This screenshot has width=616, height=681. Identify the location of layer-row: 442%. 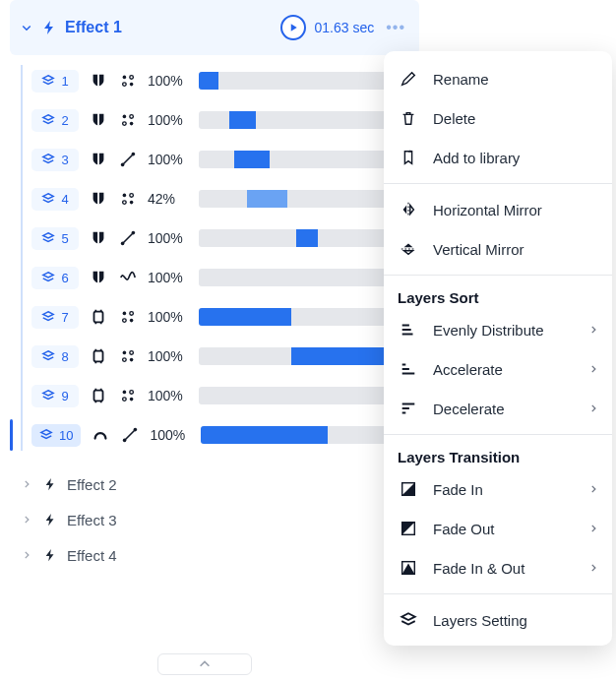
(225, 199).